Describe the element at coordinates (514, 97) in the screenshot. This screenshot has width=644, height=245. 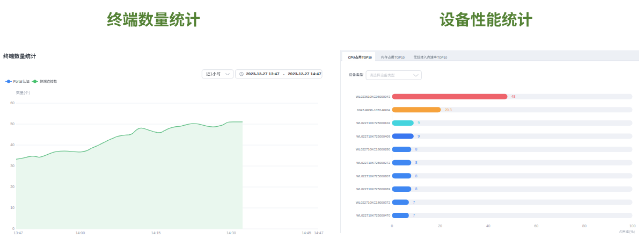
I see `svg-text: 48` at that location.